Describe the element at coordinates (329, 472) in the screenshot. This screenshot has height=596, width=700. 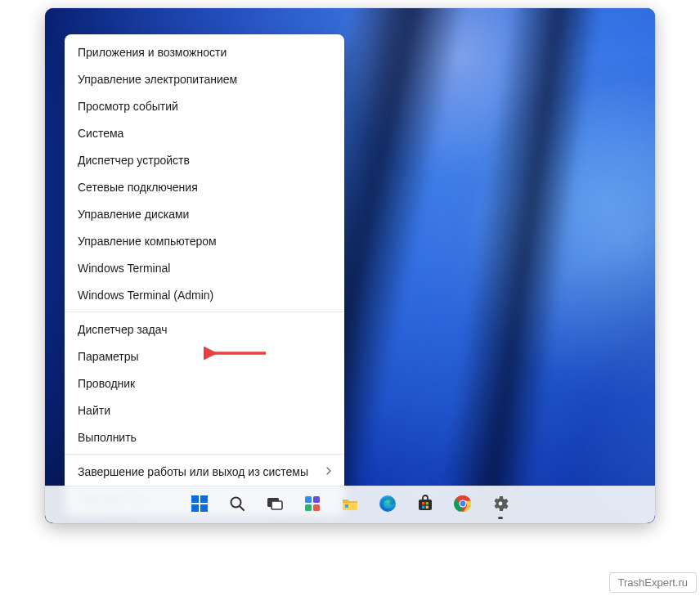
I see `chevron-right-icon` at that location.